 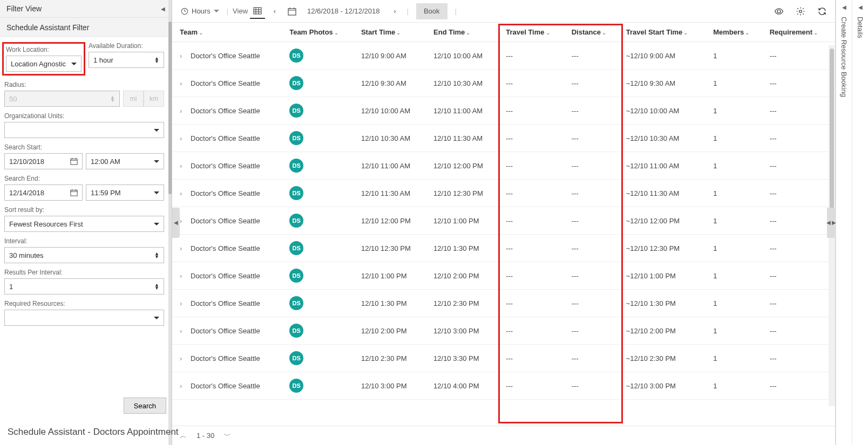 What do you see at coordinates (392, 166) in the screenshot?
I see `cell-start-time: 12/10 11:00 AM` at bounding box center [392, 166].